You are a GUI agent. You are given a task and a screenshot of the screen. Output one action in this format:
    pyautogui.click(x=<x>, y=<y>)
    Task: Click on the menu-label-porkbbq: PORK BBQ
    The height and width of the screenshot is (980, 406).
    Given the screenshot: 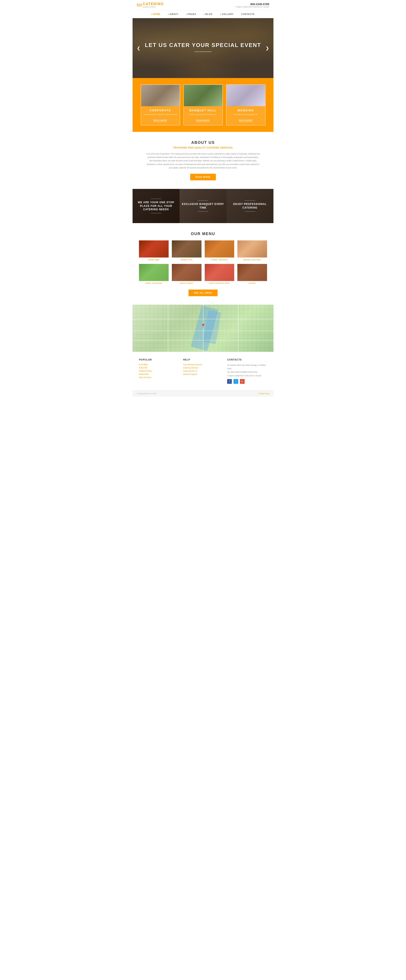 What is the action you would take?
    pyautogui.click(x=154, y=259)
    